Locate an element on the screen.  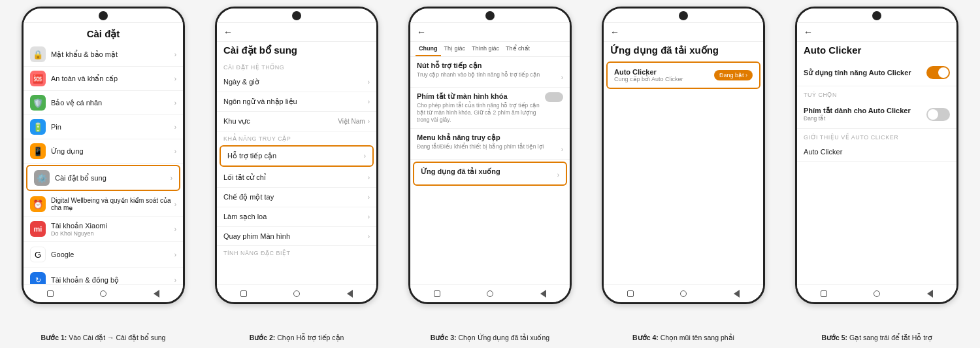
dw-arrow: › is located at coordinates (175, 204).